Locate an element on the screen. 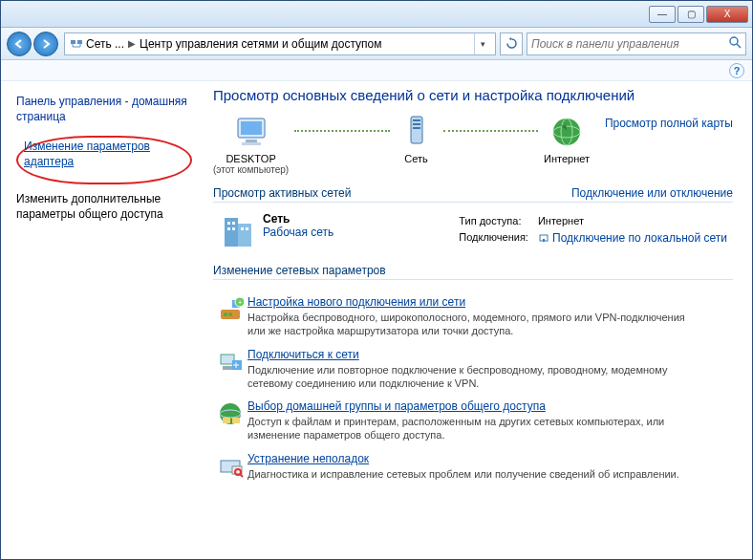 The width and height of the screenshot is (753, 560). search-input is located at coordinates (626, 44).